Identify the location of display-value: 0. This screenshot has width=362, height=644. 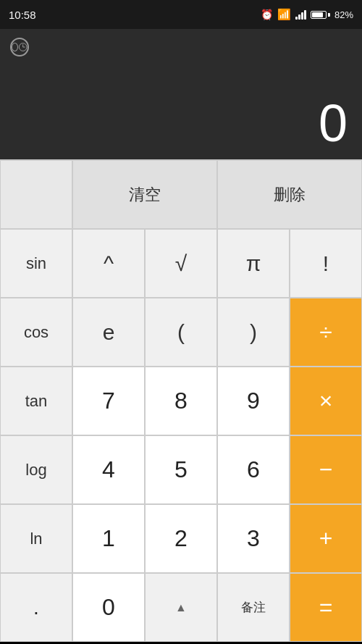
(333, 123).